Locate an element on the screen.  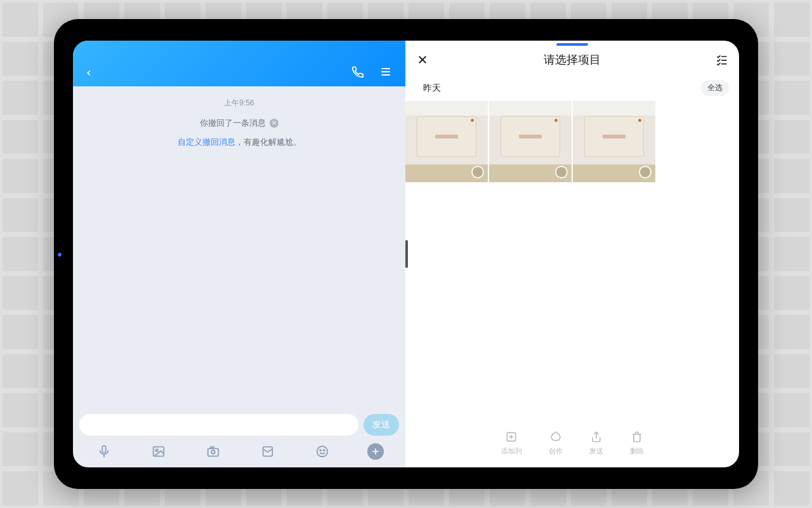
chat-toolbar is located at coordinates (239, 453).